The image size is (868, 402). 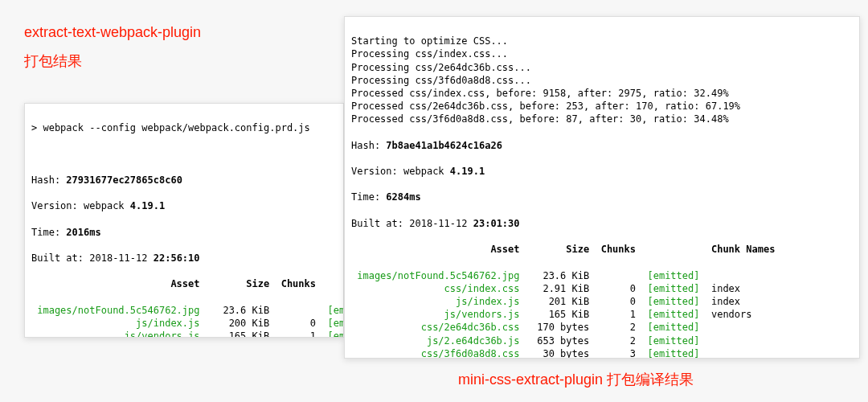 I want to click on plugin-title-left: extract-text-webpack-plugin, so click(x=113, y=32).